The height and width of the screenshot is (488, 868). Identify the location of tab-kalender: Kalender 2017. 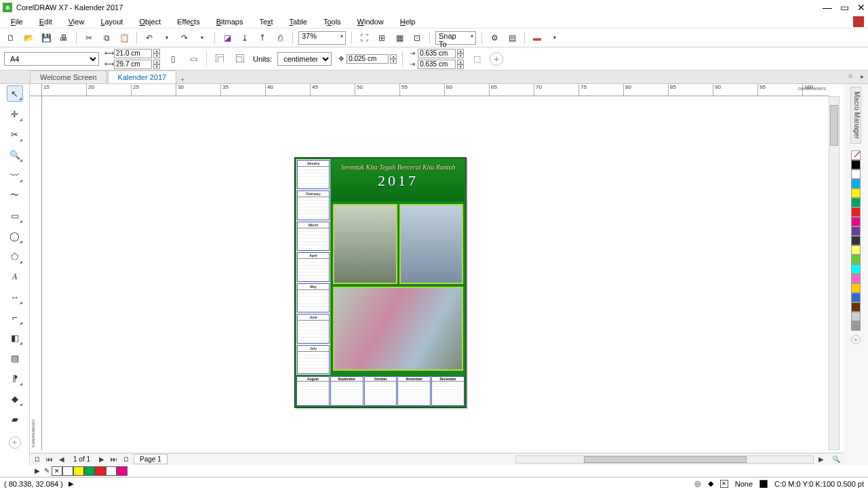
(142, 77).